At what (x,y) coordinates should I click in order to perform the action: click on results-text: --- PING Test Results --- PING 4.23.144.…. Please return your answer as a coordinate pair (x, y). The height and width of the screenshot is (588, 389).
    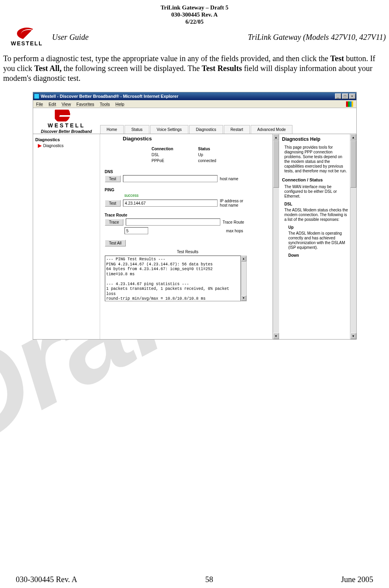
    Looking at the image, I should click on (173, 278).